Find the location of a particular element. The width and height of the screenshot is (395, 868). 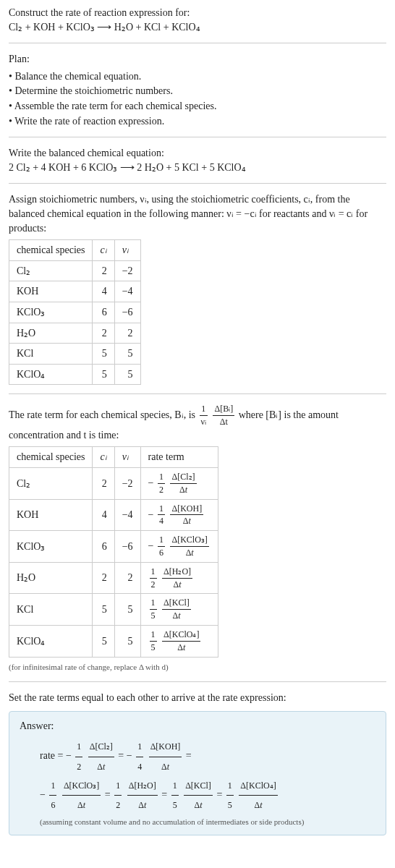

fraction: Δ[Bᵢ] Δt is located at coordinates (224, 415).